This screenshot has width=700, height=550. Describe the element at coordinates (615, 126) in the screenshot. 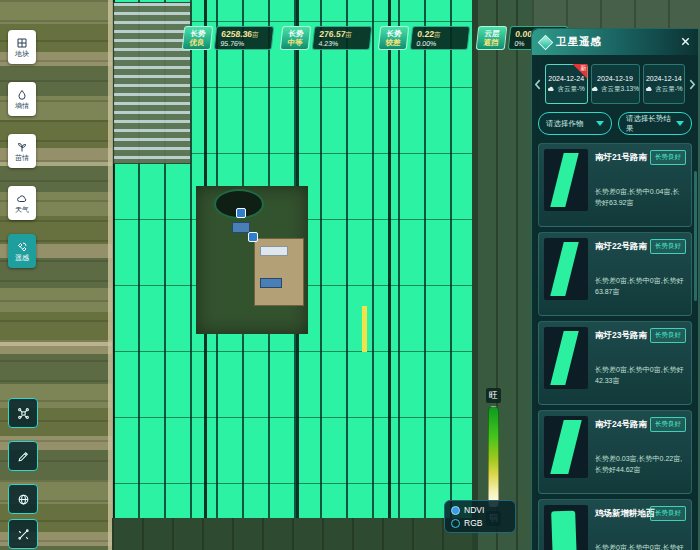

I see `filter-row: 请选择作物 请选择长势结果` at that location.